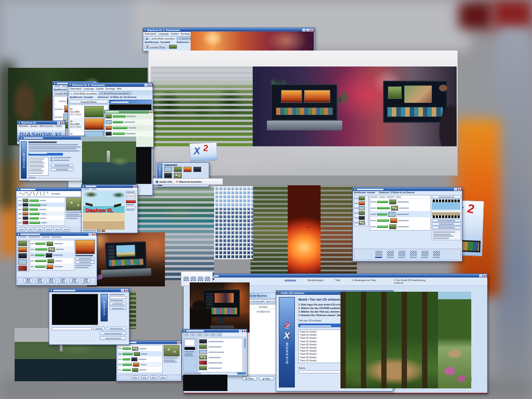 The height and width of the screenshot is (399, 532). What do you see at coordinates (413, 282) in the screenshot?
I see `nav-ueberblendung: 5. Von Musik-CD Überblendung entfernen` at bounding box center [413, 282].